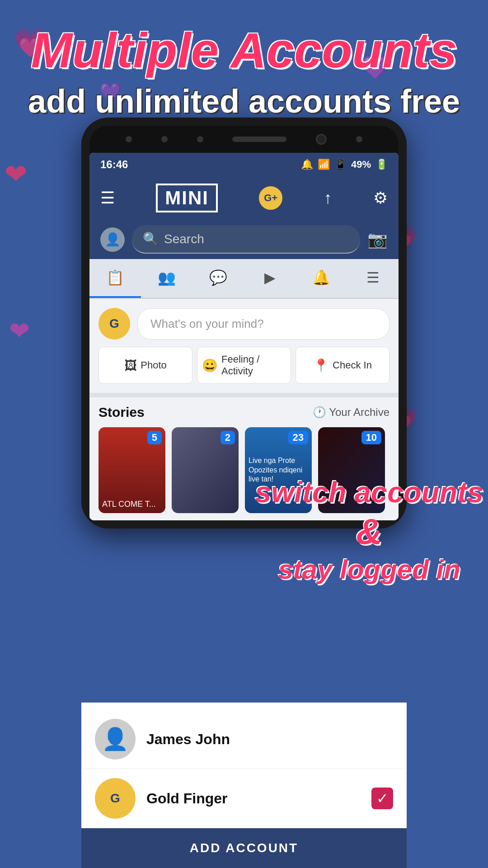  What do you see at coordinates (369, 530) in the screenshot?
I see `overlay-text: switch accounts & stay logged in` at bounding box center [369, 530].